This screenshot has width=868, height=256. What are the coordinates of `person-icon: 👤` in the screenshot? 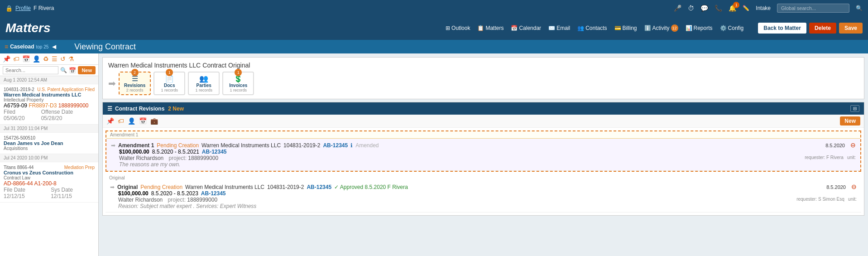 It's located at (36, 59).